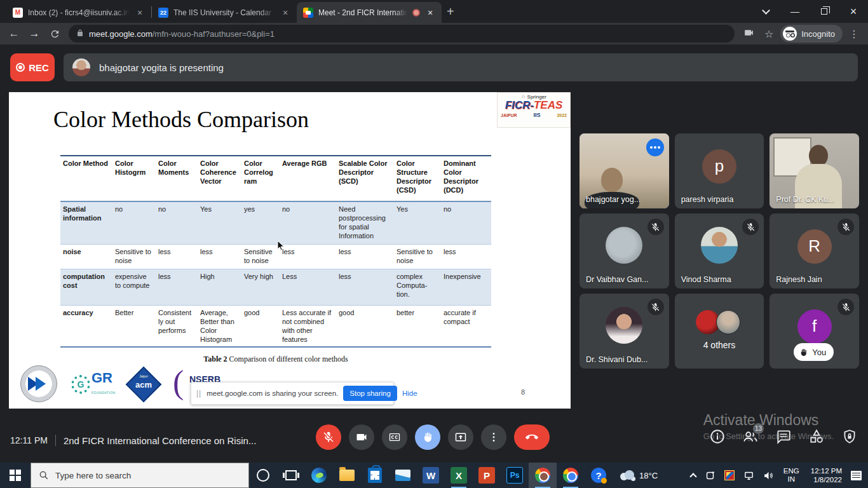 This screenshot has height=488, width=868. What do you see at coordinates (719, 331) in the screenshot?
I see `participant-tile-4-others: 4 others` at bounding box center [719, 331].